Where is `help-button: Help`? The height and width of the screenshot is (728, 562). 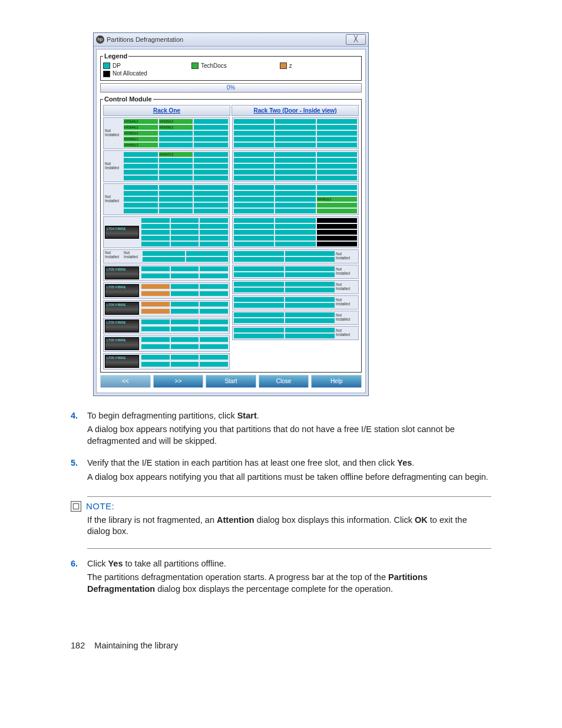 help-button: Help is located at coordinates (336, 381).